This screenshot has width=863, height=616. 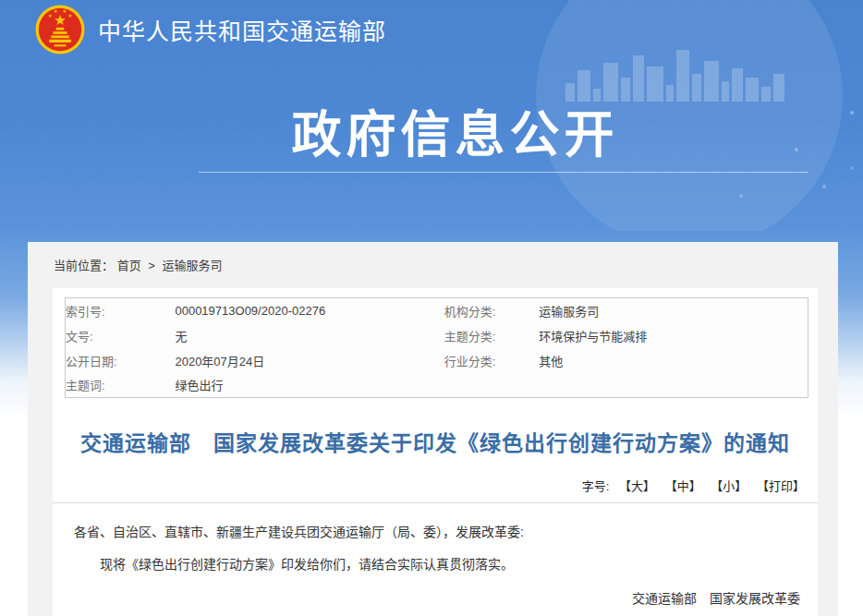 What do you see at coordinates (728, 486) in the screenshot?
I see `font-size-small-button: 【小】` at bounding box center [728, 486].